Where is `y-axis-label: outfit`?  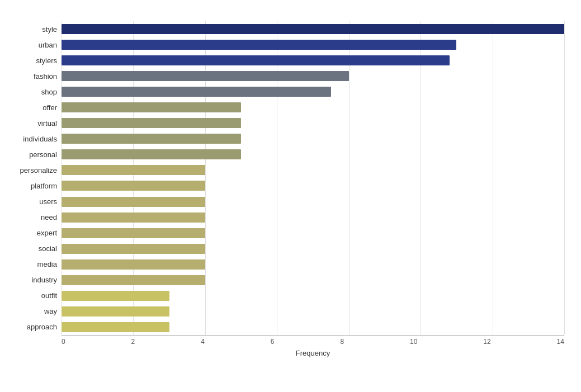
y-axis-label: outfit is located at coordinates (49, 295).